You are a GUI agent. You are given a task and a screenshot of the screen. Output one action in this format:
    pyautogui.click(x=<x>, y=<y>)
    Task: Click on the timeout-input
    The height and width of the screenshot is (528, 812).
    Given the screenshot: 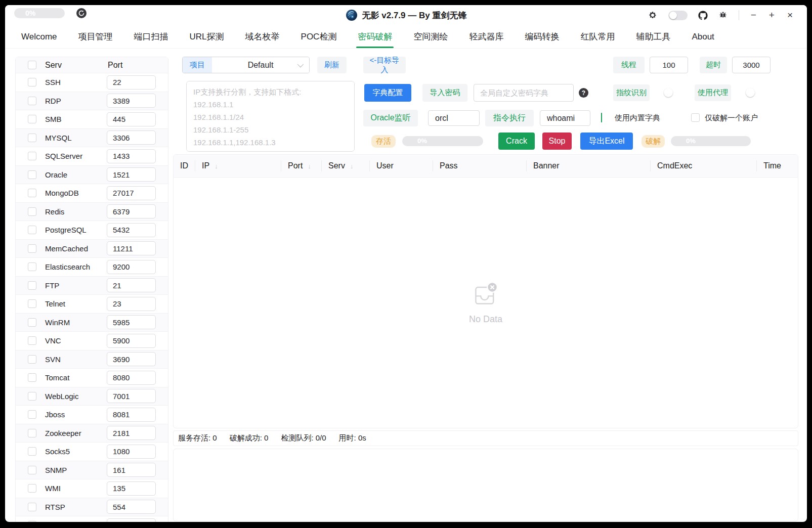 What is the action you would take?
    pyautogui.click(x=751, y=65)
    